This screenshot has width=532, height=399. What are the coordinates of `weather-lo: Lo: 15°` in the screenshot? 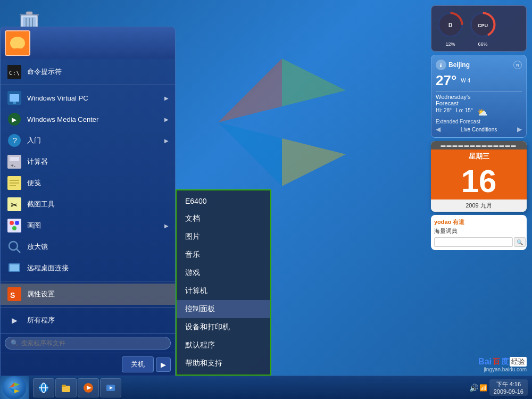 It's located at (464, 113).